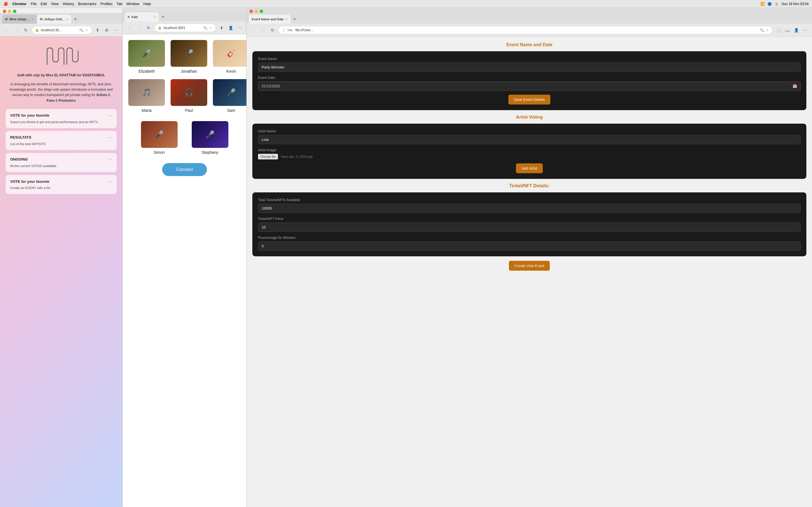  I want to click on tab-favicon-1: M, so click(6, 19).